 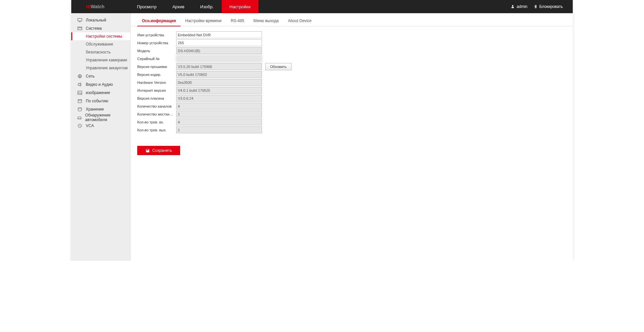 What do you see at coordinates (240, 7) in the screenshot?
I see `topnav-settings: Настройки` at bounding box center [240, 7].